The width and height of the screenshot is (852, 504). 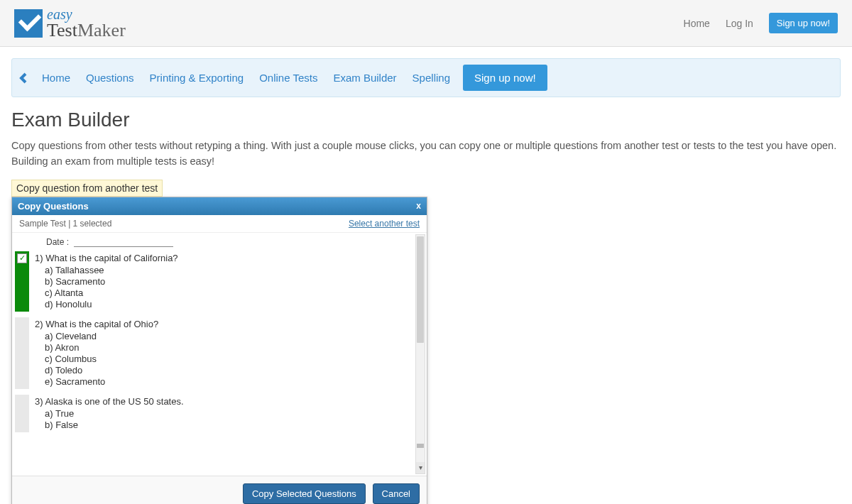 What do you see at coordinates (365, 78) in the screenshot?
I see `subnav-builder: Exam Builder` at bounding box center [365, 78].